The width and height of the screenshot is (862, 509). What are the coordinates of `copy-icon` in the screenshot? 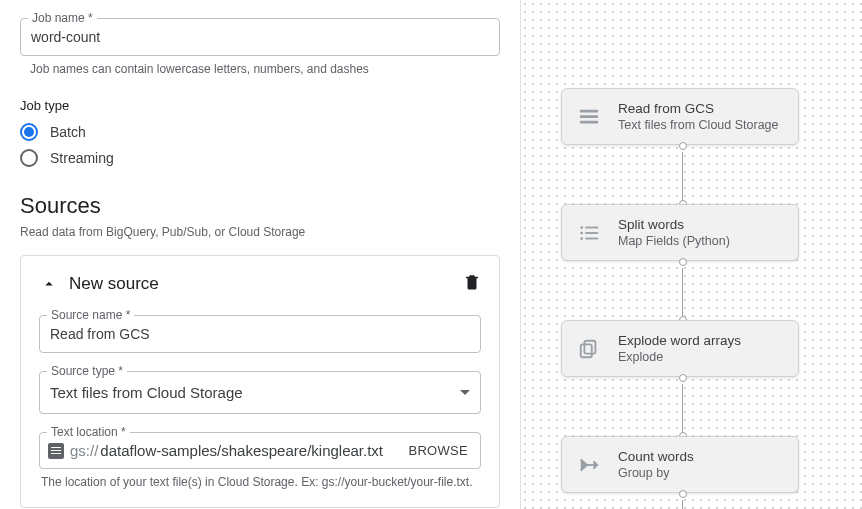 It's located at (589, 349).